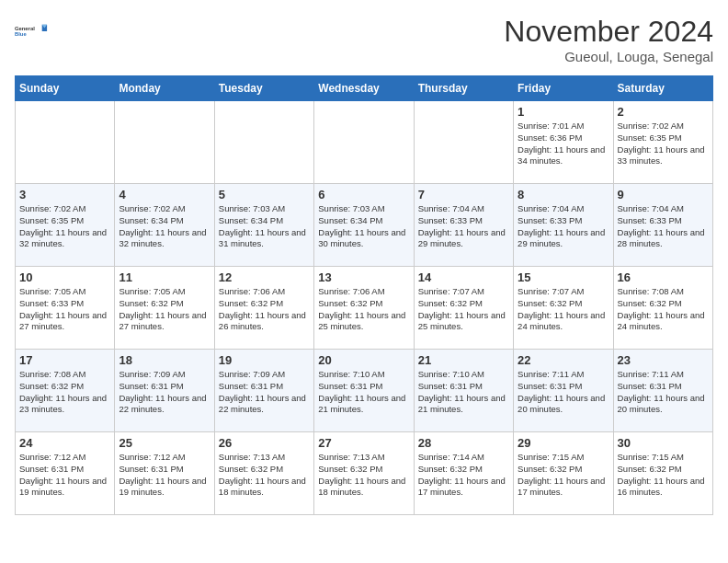 This screenshot has height=563, width=728. What do you see at coordinates (165, 391) in the screenshot?
I see `calendar-cell: 18Sunrise: 7:09 AMSunset: 6:31 PMDayligh…` at bounding box center [165, 391].